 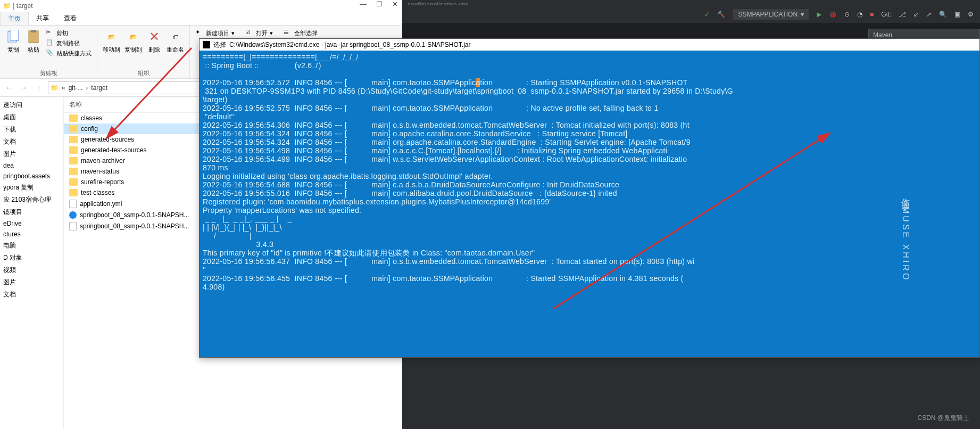 I want to click on close-icon: ✕, so click(x=395, y=4).